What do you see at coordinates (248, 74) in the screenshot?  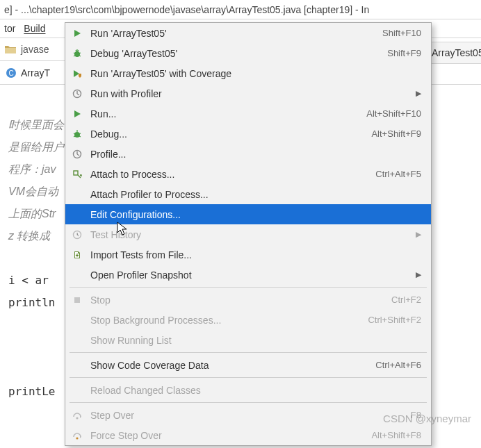 I see `menu-run-coverage: Run 'ArrayTest05' with Coverage` at bounding box center [248, 74].